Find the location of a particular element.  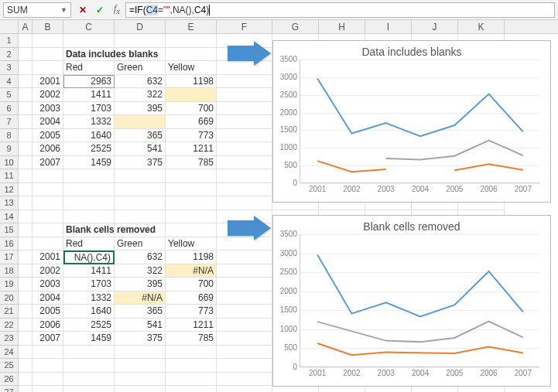

row-header-15: 15 is located at coordinates (9, 230).